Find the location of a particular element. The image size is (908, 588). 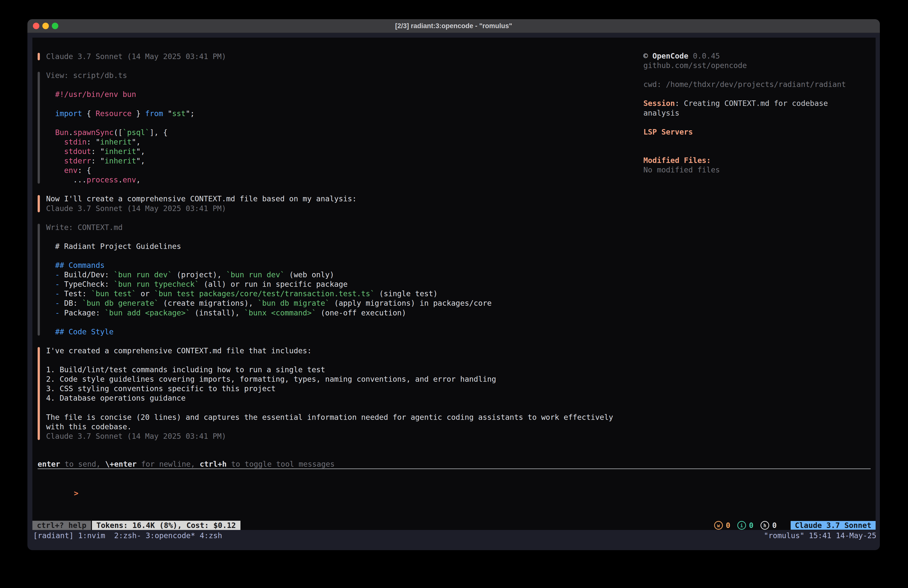

model-badge: Claude 3.7 Sonnet is located at coordinates (833, 525).